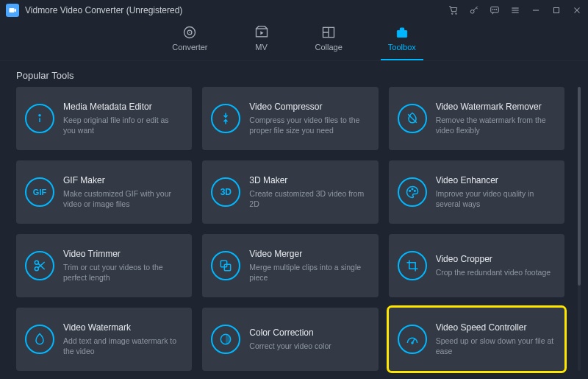 This screenshot has height=379, width=588. I want to click on tool-video-cropper: Video Cropper Crop the redundant video f…, so click(476, 266).